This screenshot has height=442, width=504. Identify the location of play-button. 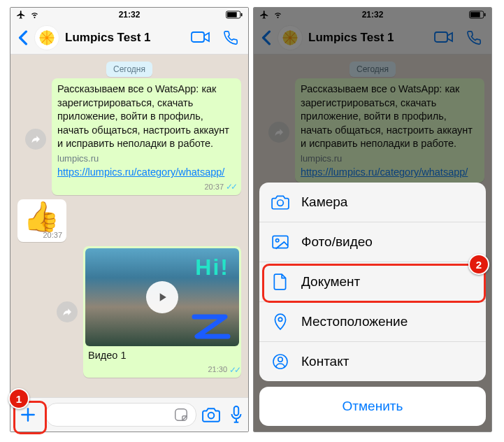
(162, 297).